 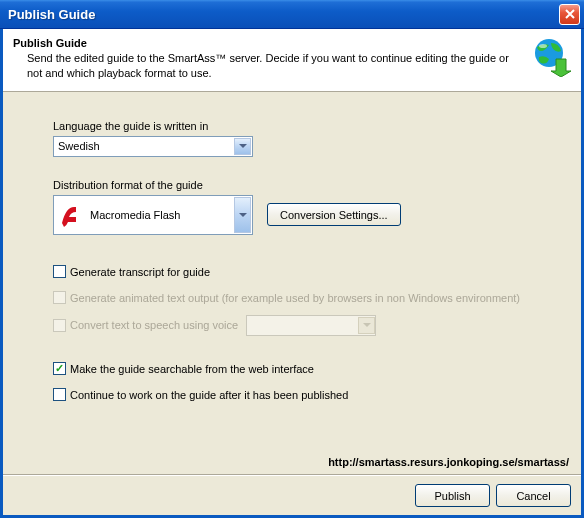 What do you see at coordinates (292, 60) in the screenshot?
I see `header-panel: Publish Guide Send the edited guide to t…` at bounding box center [292, 60].